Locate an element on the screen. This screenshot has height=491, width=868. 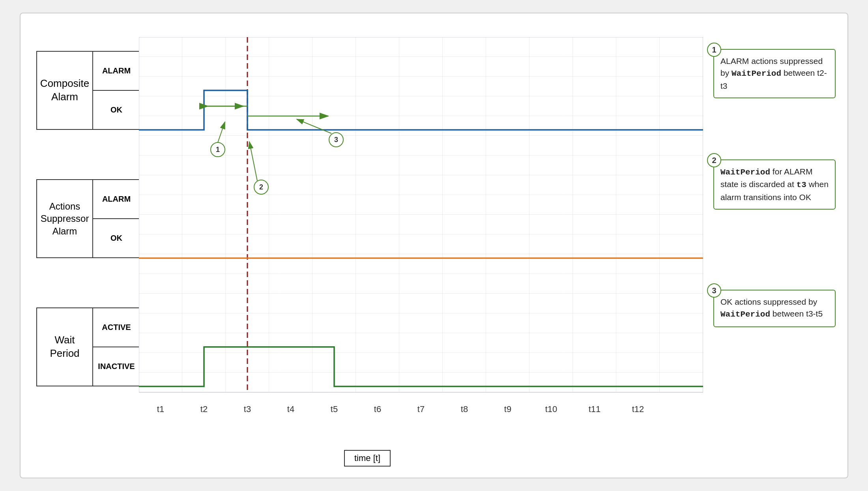
svg-text: t3 is located at coordinates (247, 409).